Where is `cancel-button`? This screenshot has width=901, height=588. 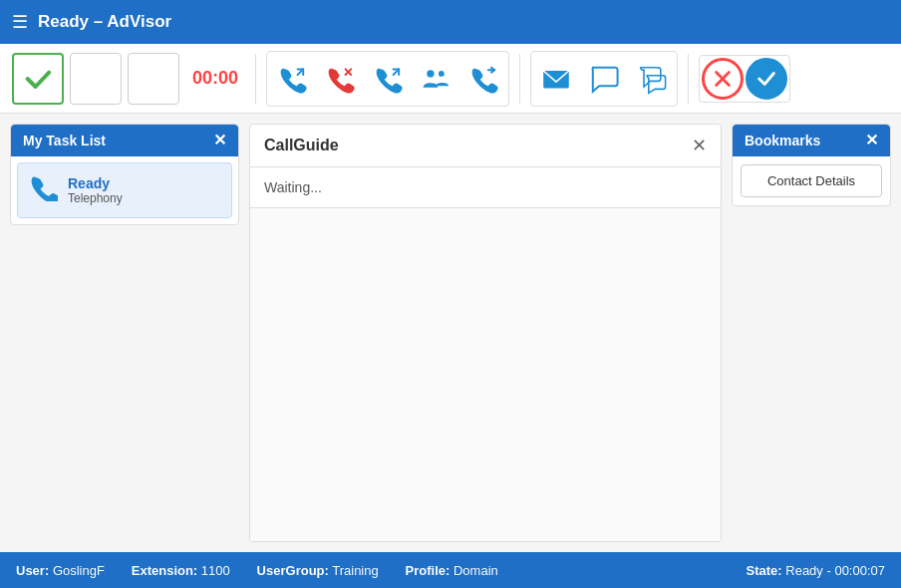 cancel-button is located at coordinates (723, 79).